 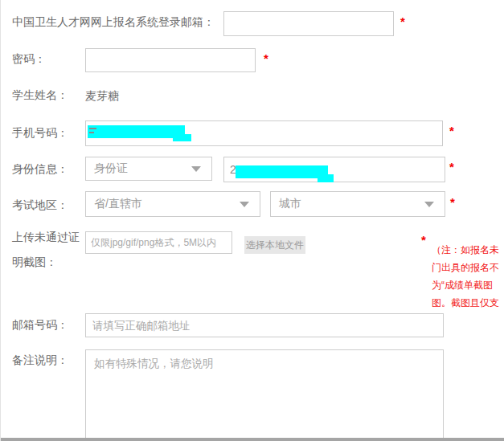 What do you see at coordinates (40, 133) in the screenshot?
I see `phone-label: 手机号码：` at bounding box center [40, 133].